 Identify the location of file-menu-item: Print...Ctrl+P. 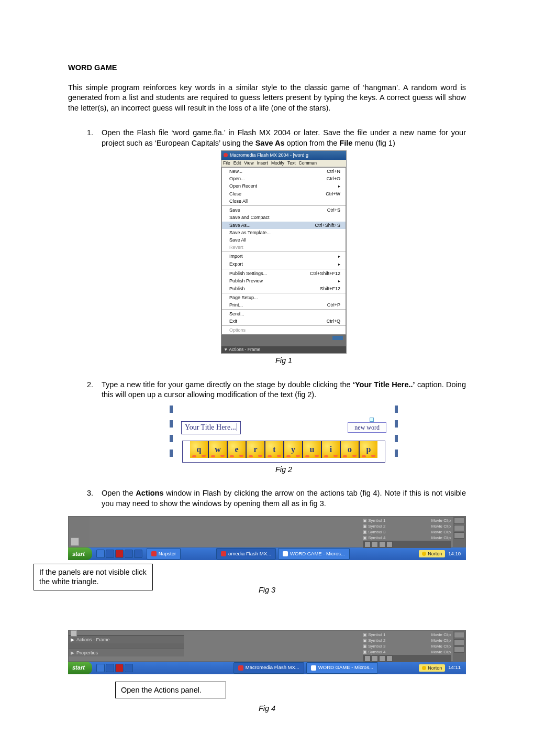
(284, 305).